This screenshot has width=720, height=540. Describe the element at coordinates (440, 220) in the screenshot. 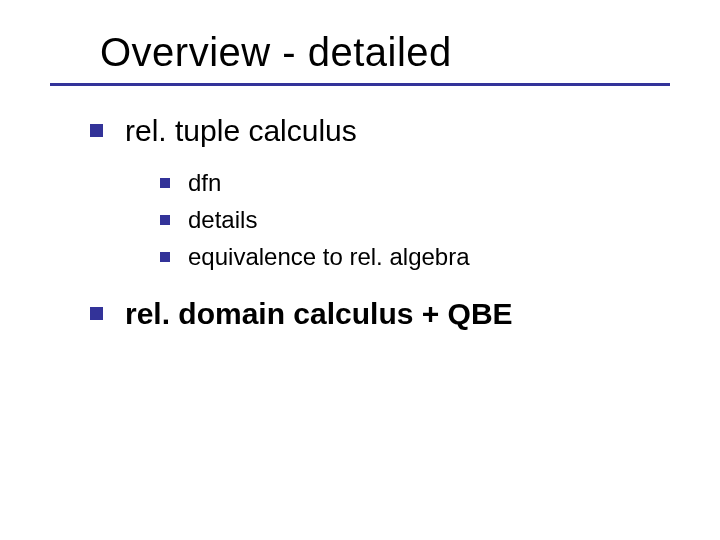

I see `list-item: details` at that location.